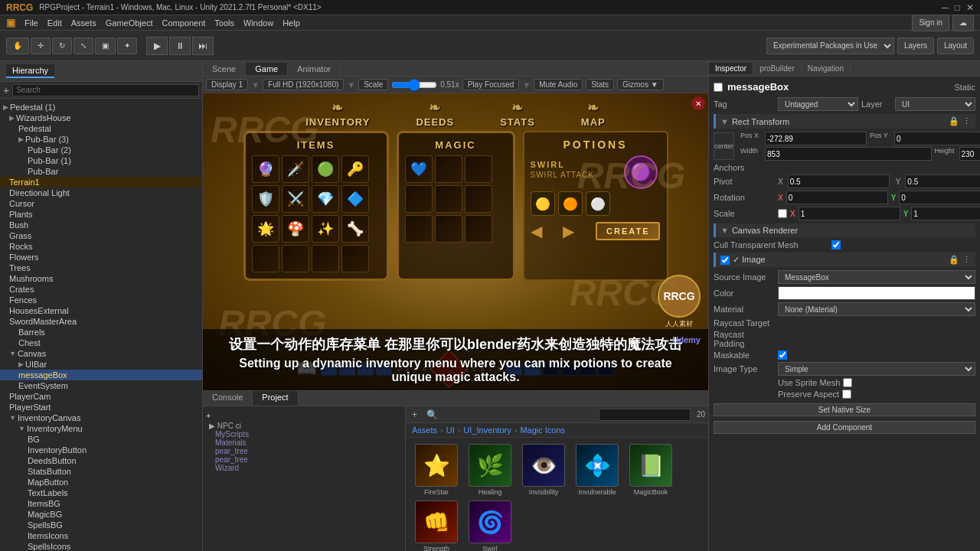  I want to click on tab-scene: Scene, so click(224, 69).